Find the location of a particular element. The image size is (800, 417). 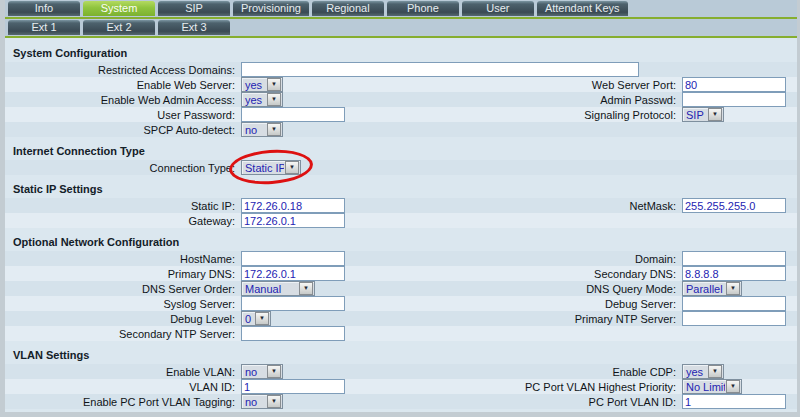

field-cell: No Limit▼ is located at coordinates (736, 386).